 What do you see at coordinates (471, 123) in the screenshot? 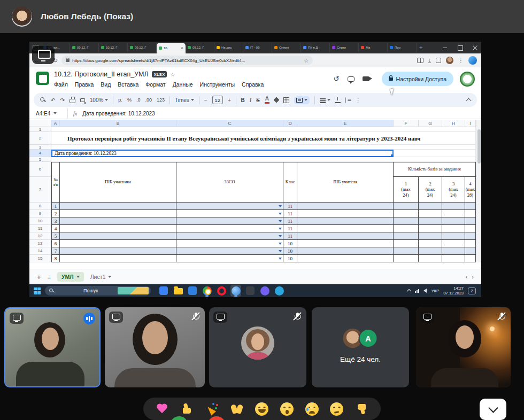
I see `column-header: I` at bounding box center [471, 123].